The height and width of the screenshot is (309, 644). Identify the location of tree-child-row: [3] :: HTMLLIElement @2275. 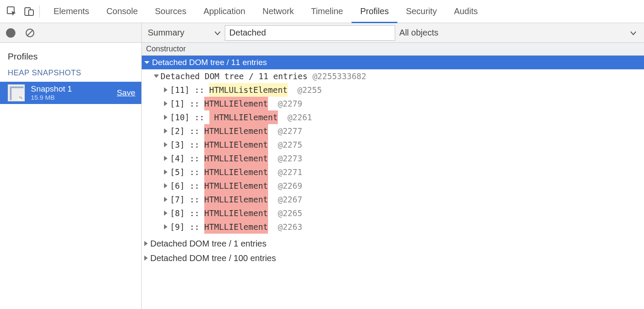
(393, 145).